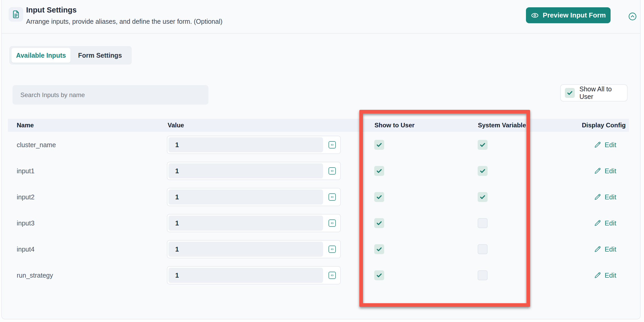 This screenshot has height=322, width=644. What do you see at coordinates (318, 275) in the screenshot?
I see `table-row: run_strategy 1` at bounding box center [318, 275].